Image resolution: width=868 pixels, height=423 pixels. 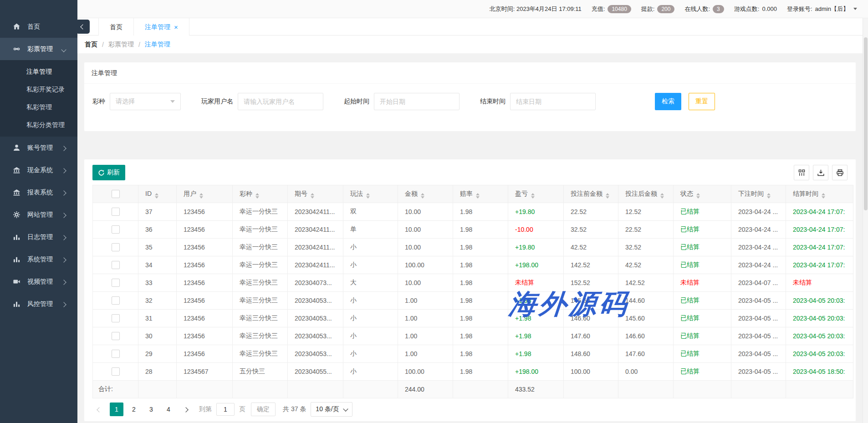 I want to click on column-header-结算时间: 结算时间, so click(x=820, y=194).